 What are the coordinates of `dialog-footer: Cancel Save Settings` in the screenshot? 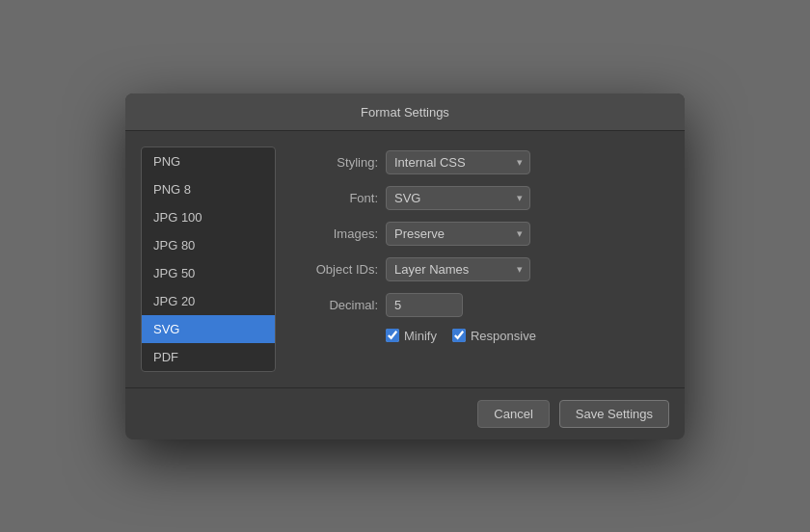 It's located at (405, 413).